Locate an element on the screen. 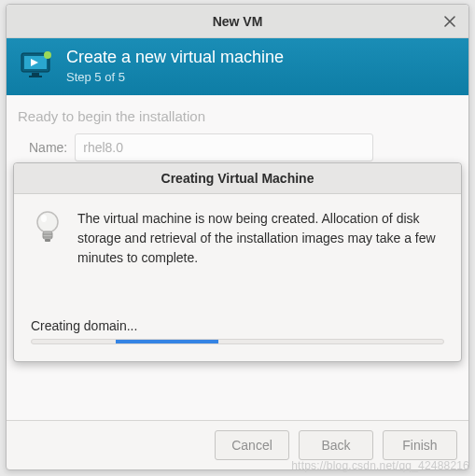 The width and height of the screenshot is (475, 476). wizard-footer: Cancel Back Finish is located at coordinates (237, 444).